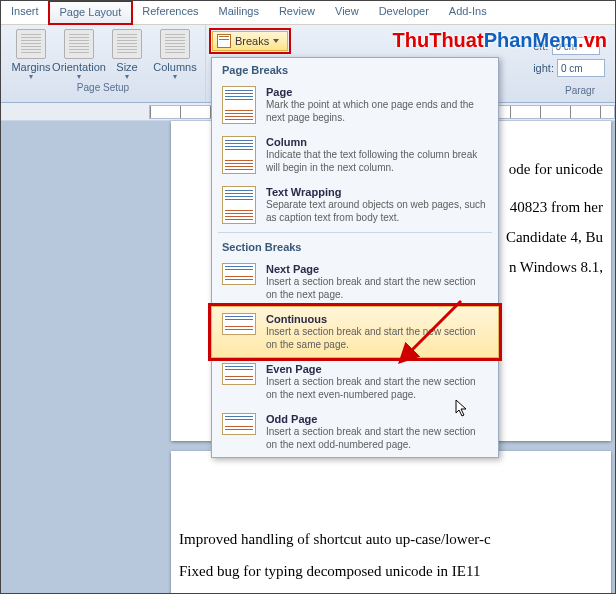  Describe the element at coordinates (580, 90) in the screenshot. I see `group-paragraph-label: Paragr` at that location.